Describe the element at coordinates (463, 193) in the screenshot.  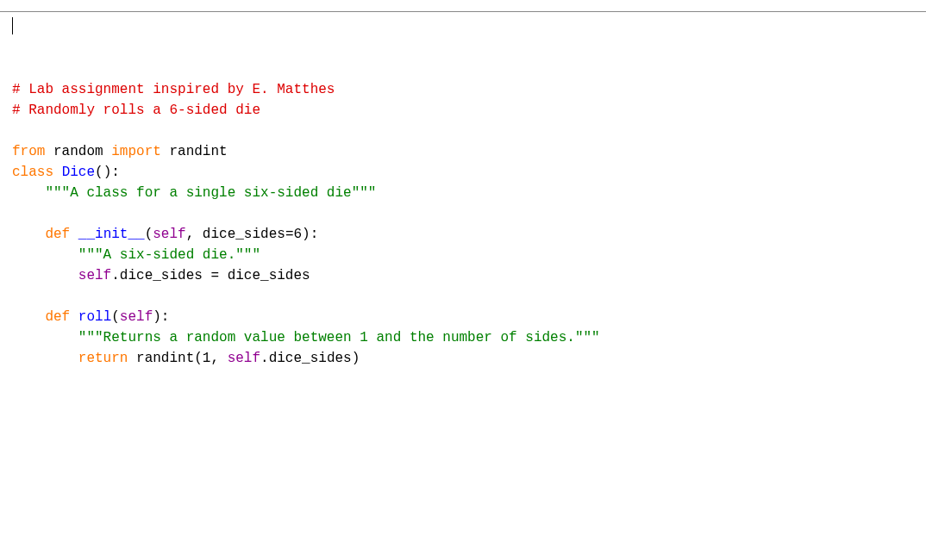
I see `code-line: """A class for a single six-sided die"""` at that location.